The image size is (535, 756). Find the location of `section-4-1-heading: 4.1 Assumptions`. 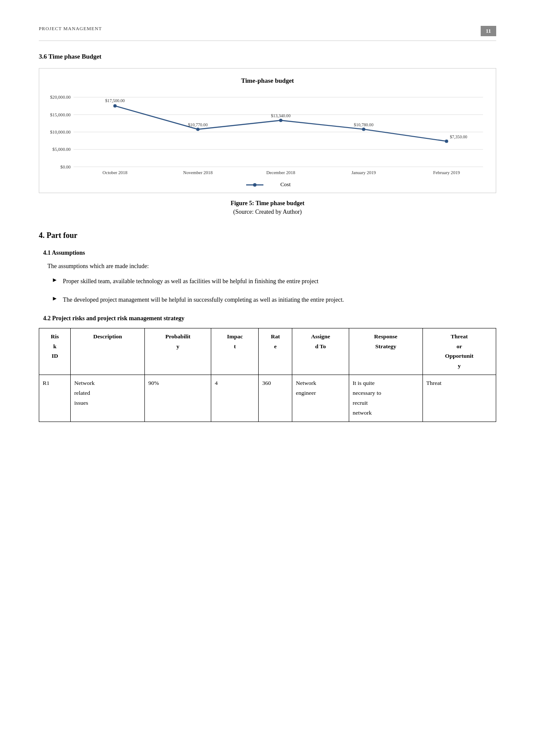

section-4-1-heading: 4.1 Assumptions is located at coordinates (267, 253).